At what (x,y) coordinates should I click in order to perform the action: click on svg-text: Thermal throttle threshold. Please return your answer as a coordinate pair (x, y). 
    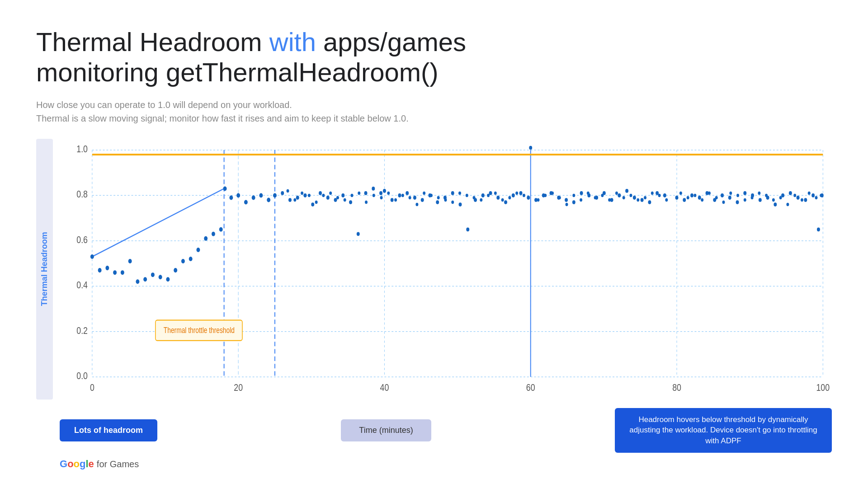
    Looking at the image, I should click on (199, 331).